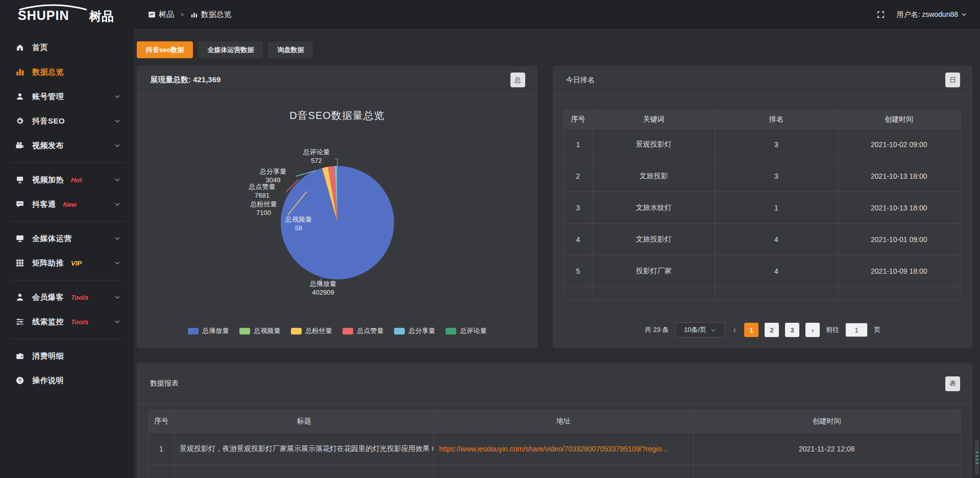  Describe the element at coordinates (580, 80) in the screenshot. I see `ranking-title: 今日排名` at that location.